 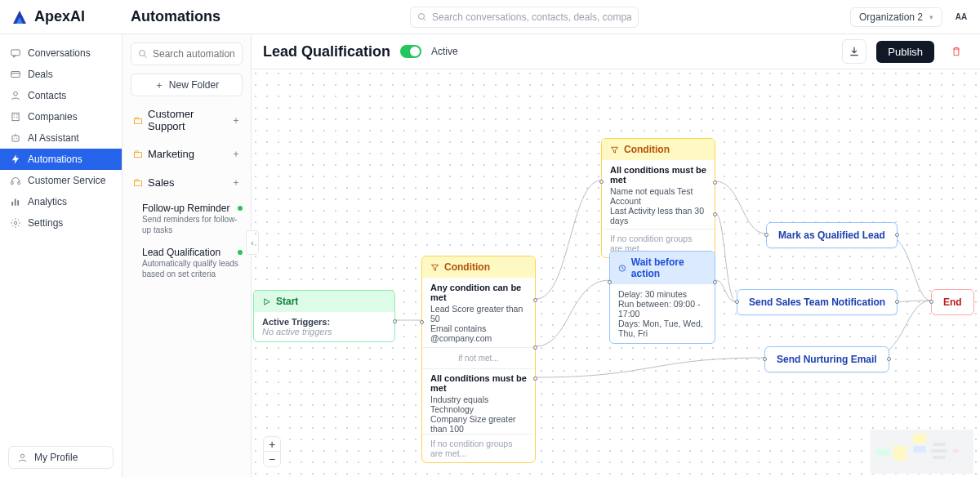 I want to click on org-selector: Organization 2 ▾, so click(x=897, y=17).